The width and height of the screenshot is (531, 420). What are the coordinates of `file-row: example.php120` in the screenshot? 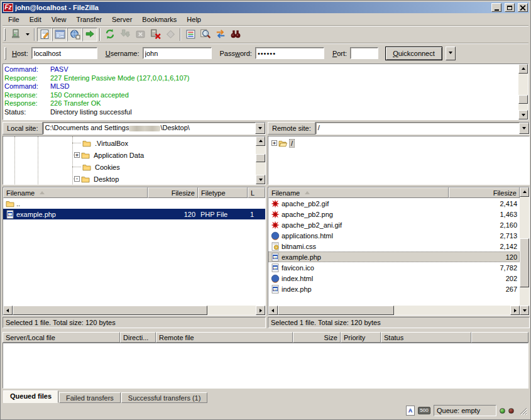 It's located at (394, 257).